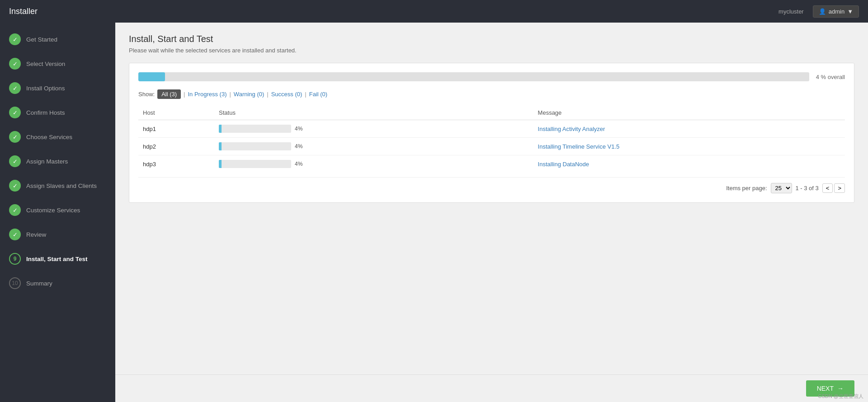 This screenshot has height=402, width=868. Describe the element at coordinates (15, 283) in the screenshot. I see `step-circle-11: 10` at that location.